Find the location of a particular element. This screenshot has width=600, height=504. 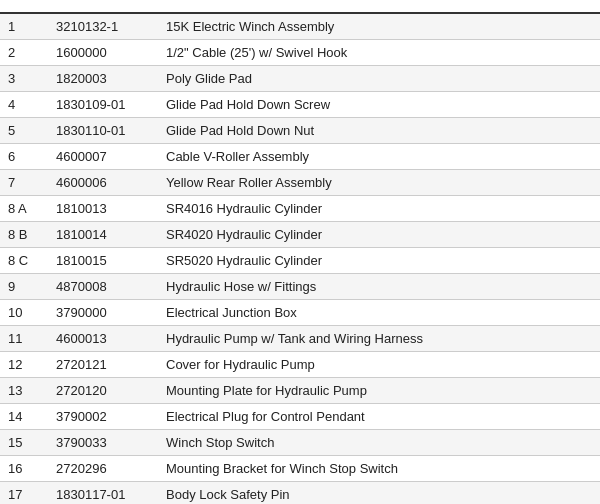

cell-item: 8 C is located at coordinates (24, 261).